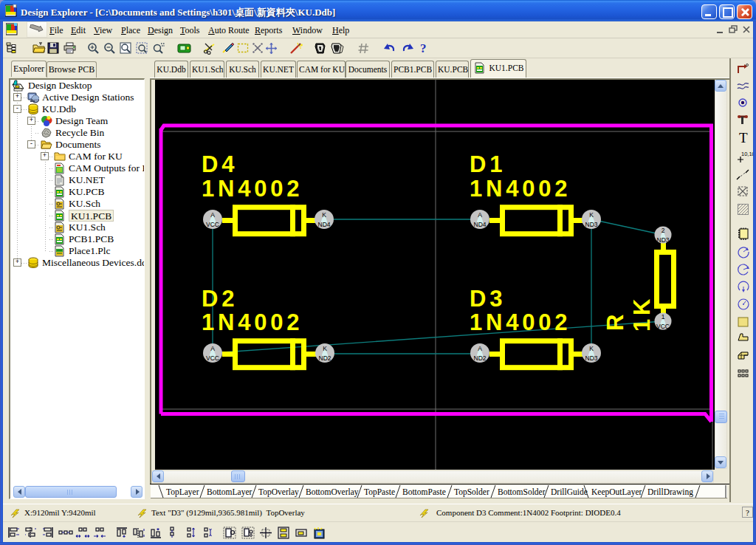  Describe the element at coordinates (279, 492) in the screenshot. I see `svg-text: TopOverlay` at that location.